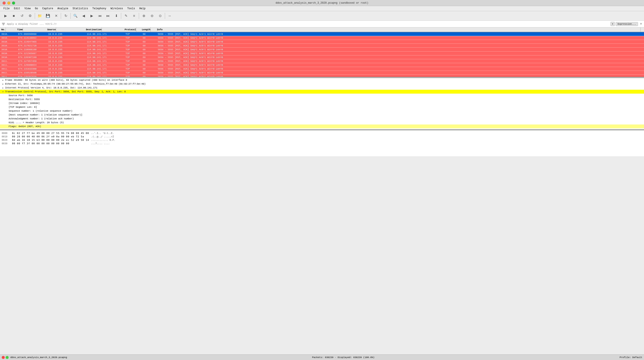 The image size is (644, 360). I want to click on packet-row: 3911.674.12795745910.0.0.235114.90.141.1…, so click(322, 61).